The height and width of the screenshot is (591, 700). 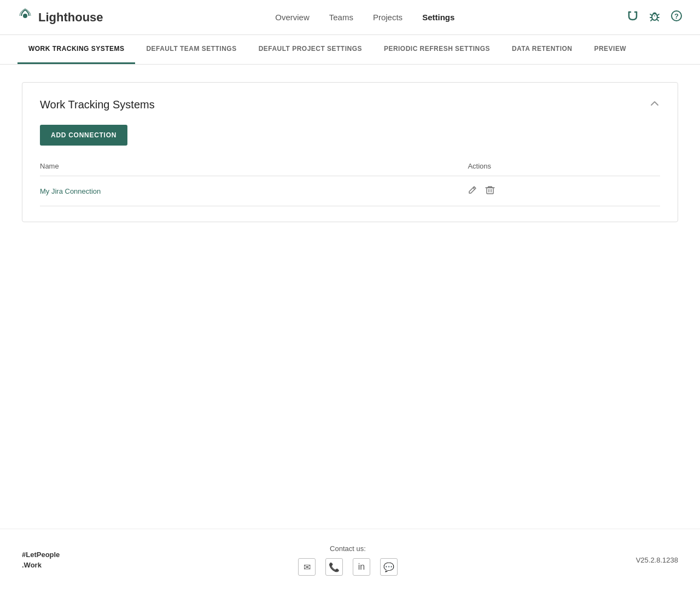 I want to click on collapse-icon, so click(x=655, y=105).